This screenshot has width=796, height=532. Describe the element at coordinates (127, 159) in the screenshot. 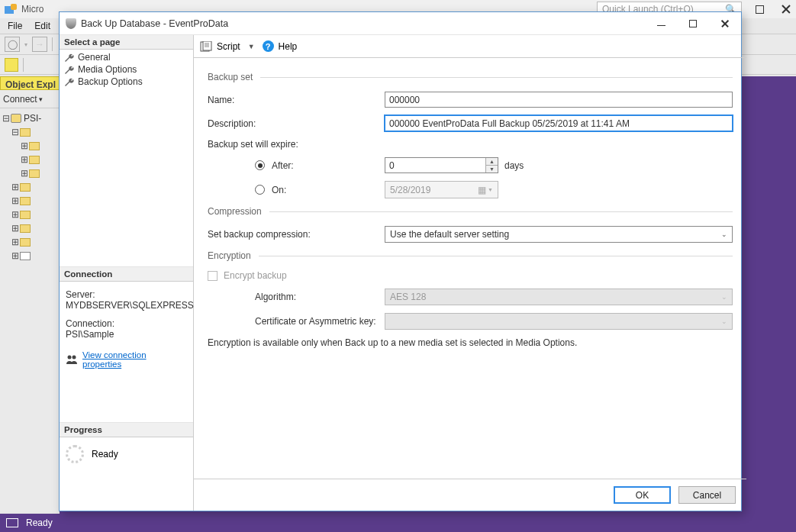

I see `page-list: General Media Options Backup Options` at that location.